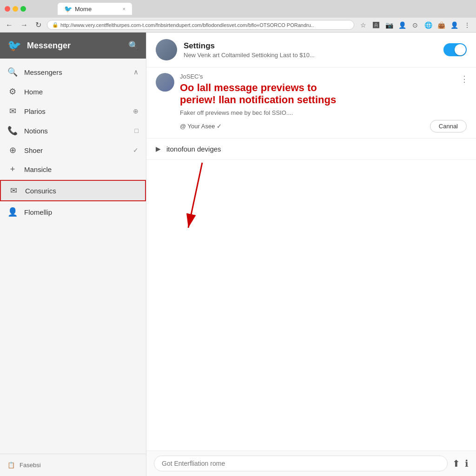  Describe the element at coordinates (38, 25) in the screenshot. I see `refresh-button: ↻` at that location.